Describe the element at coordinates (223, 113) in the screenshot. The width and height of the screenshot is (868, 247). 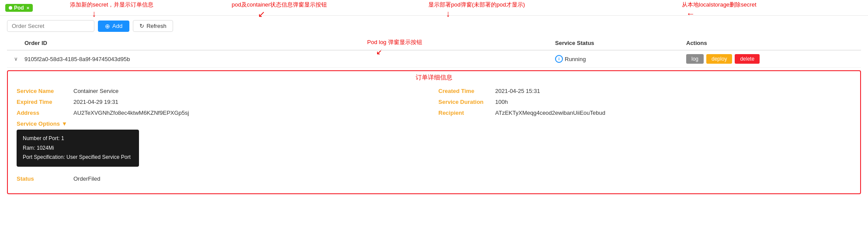
I see `address-field: Address AU2TeXVGNhZfo8ec4ktwM6KZNf9EPXGp…` at that location.